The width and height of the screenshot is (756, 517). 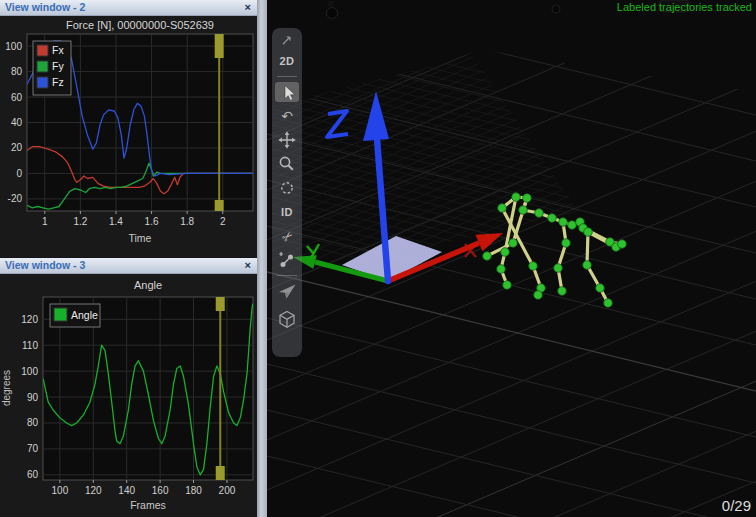 I want to click on paper-plane-icon, so click(x=288, y=291).